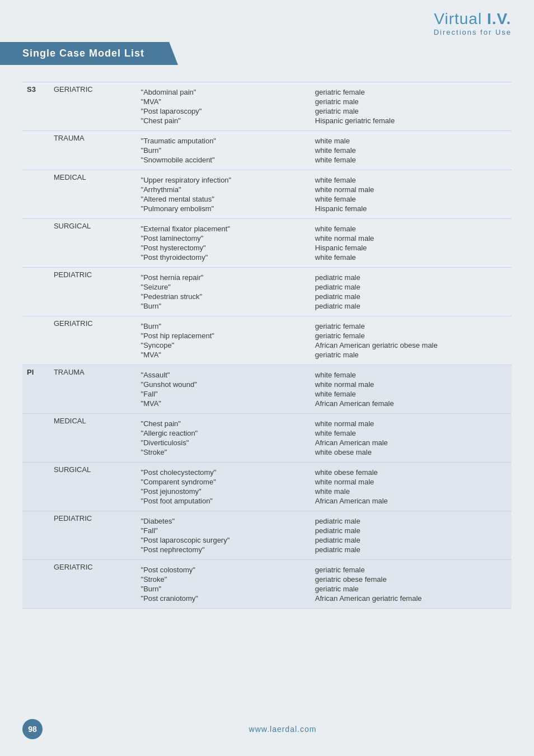  Describe the element at coordinates (224, 297) in the screenshot. I see `list-item: "Pedestrian struck"` at that location.